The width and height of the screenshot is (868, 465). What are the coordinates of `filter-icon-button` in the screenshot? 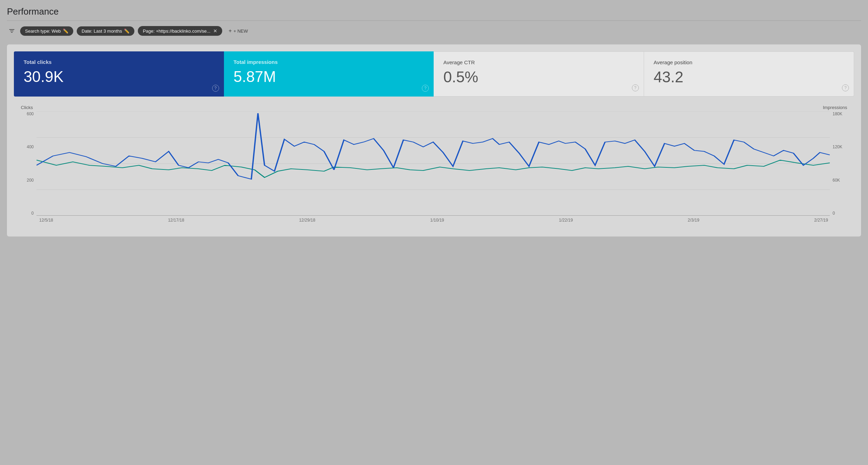 It's located at (12, 31).